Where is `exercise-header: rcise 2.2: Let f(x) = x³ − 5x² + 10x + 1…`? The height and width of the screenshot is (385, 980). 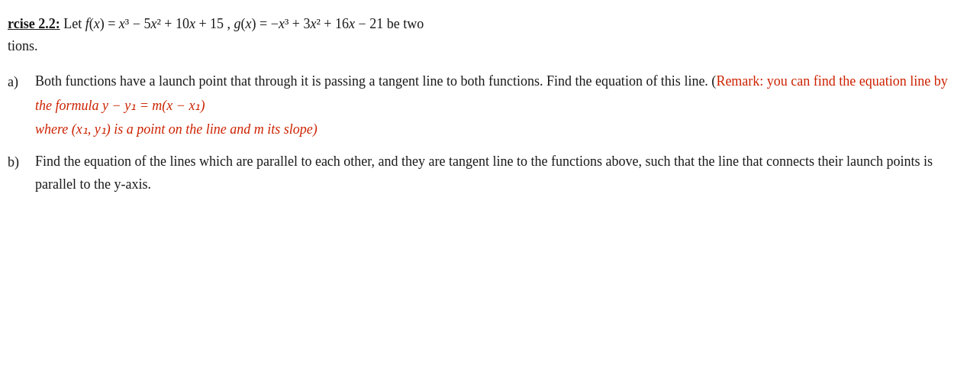 exercise-header: rcise 2.2: Let f(x) = x³ − 5x² + 10x + 1… is located at coordinates (486, 24).